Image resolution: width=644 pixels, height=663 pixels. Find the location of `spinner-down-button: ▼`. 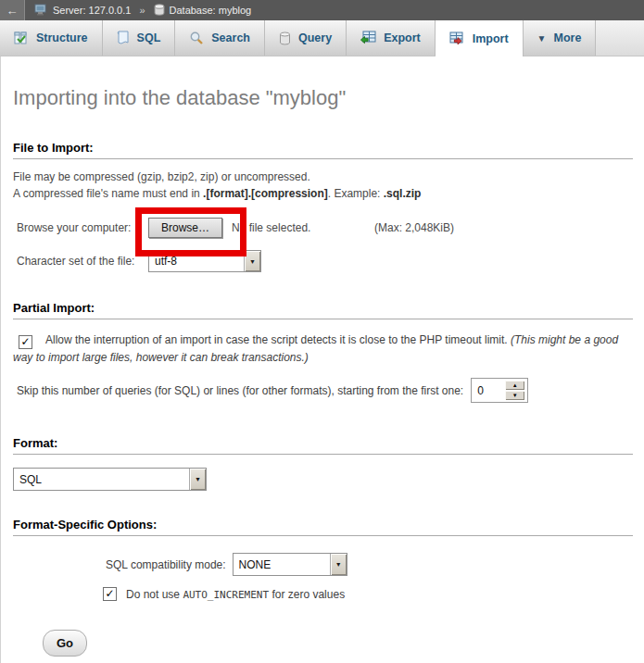

spinner-down-button: ▼ is located at coordinates (515, 395).